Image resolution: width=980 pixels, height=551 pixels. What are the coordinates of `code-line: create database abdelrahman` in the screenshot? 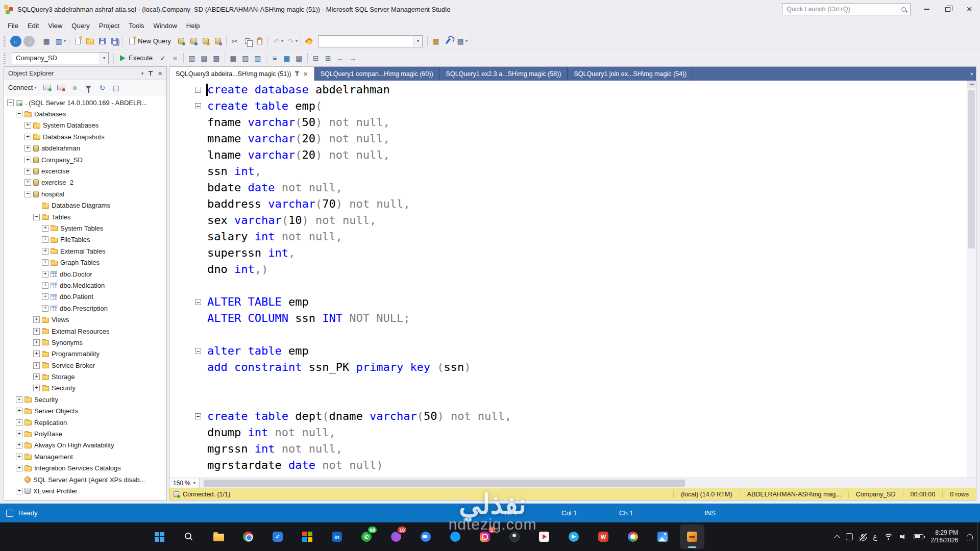 It's located at (568, 90).